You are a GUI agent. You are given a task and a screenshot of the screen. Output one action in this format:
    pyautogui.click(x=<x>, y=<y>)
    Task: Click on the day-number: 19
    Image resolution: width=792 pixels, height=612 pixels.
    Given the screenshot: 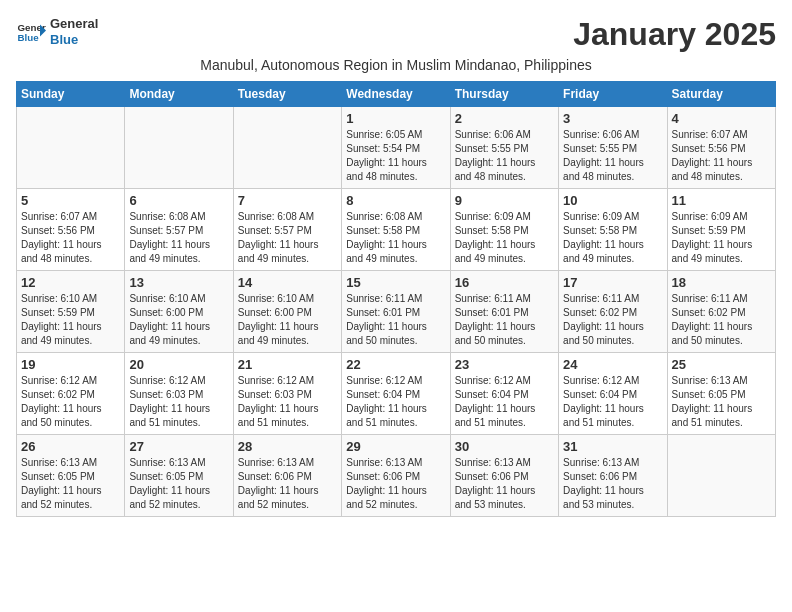 What is the action you would take?
    pyautogui.click(x=70, y=364)
    